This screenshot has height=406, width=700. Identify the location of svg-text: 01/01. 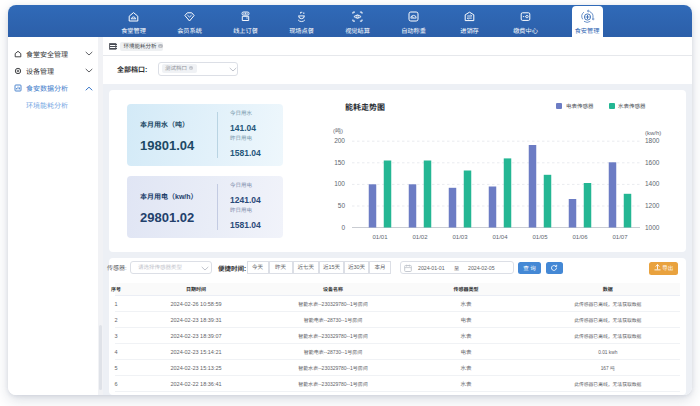
(380, 236).